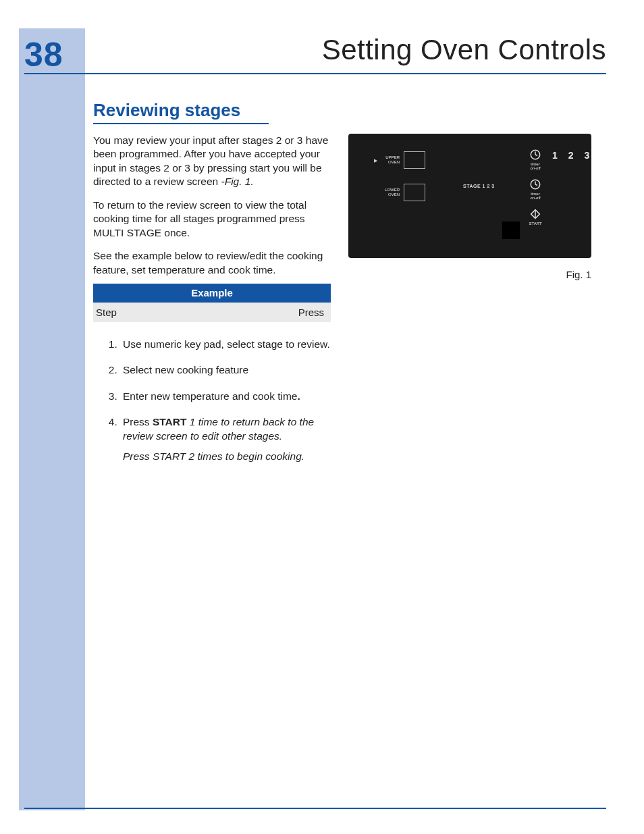 This screenshot has height=834, width=644. I want to click on caret-icon: ▶, so click(375, 161).